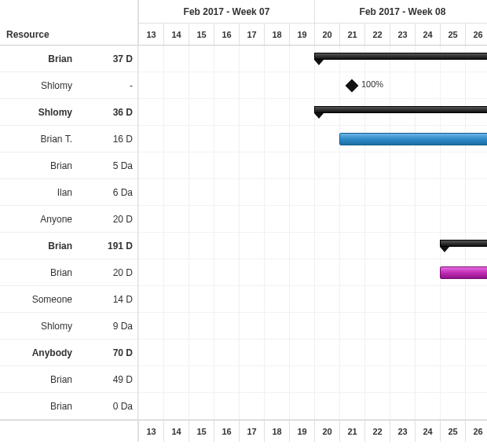 This screenshot has width=487, height=448. What do you see at coordinates (107, 380) in the screenshot?
I see `duration-cell: 49 D` at bounding box center [107, 380].